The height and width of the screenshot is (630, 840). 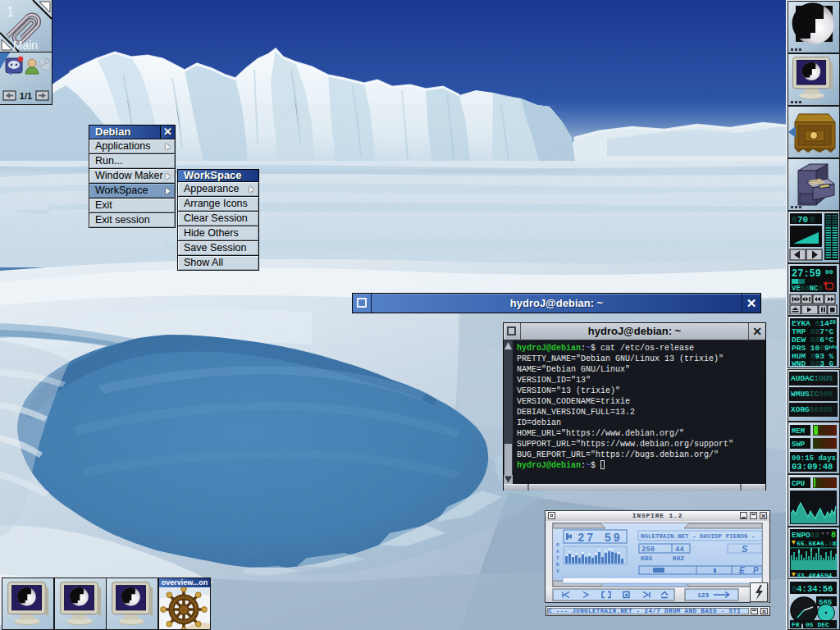 What do you see at coordinates (817, 625) in the screenshot?
I see `svg-text: 05 DEC` at bounding box center [817, 625].